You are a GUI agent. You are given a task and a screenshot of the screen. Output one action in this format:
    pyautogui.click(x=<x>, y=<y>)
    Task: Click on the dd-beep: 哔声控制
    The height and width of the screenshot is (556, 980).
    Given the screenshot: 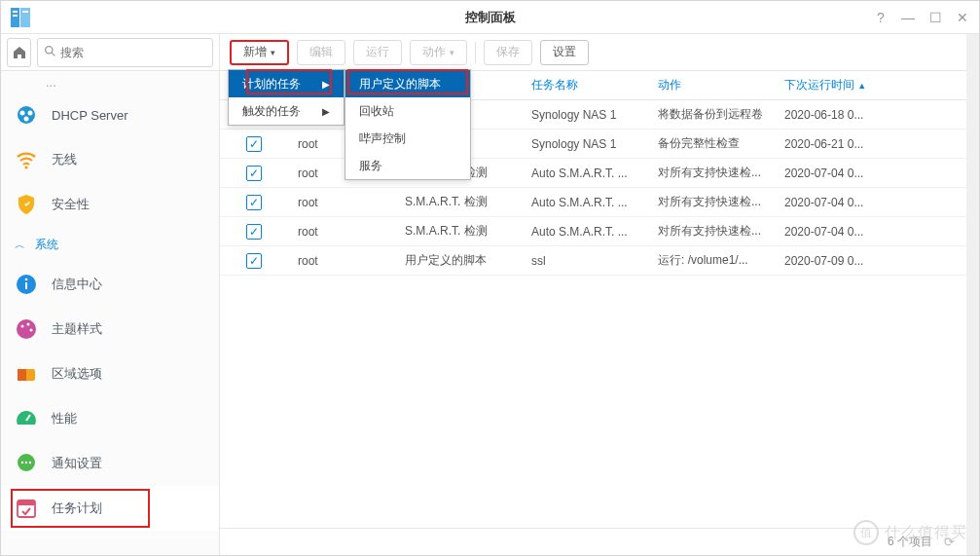 What is the action you would take?
    pyautogui.click(x=408, y=138)
    